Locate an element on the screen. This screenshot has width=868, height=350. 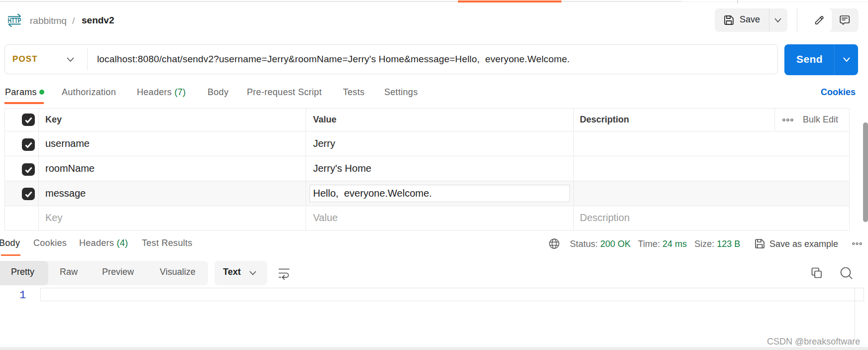
svg-text: HTTP is located at coordinates (15, 20).